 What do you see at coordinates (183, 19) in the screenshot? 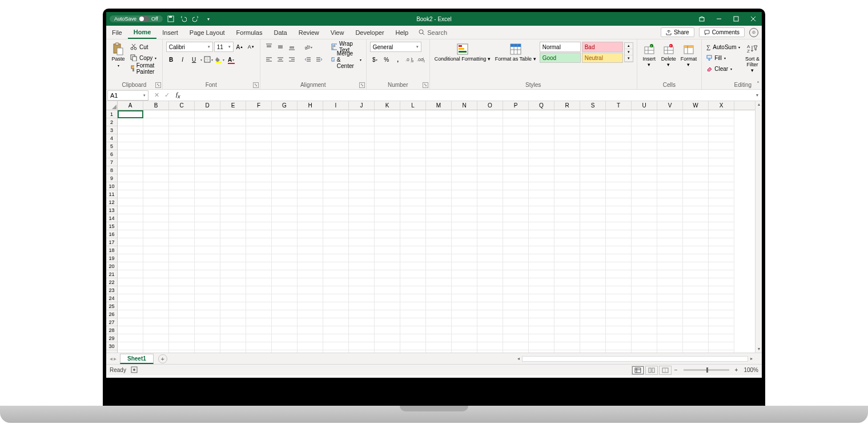
I see `undo-icon` at bounding box center [183, 19].